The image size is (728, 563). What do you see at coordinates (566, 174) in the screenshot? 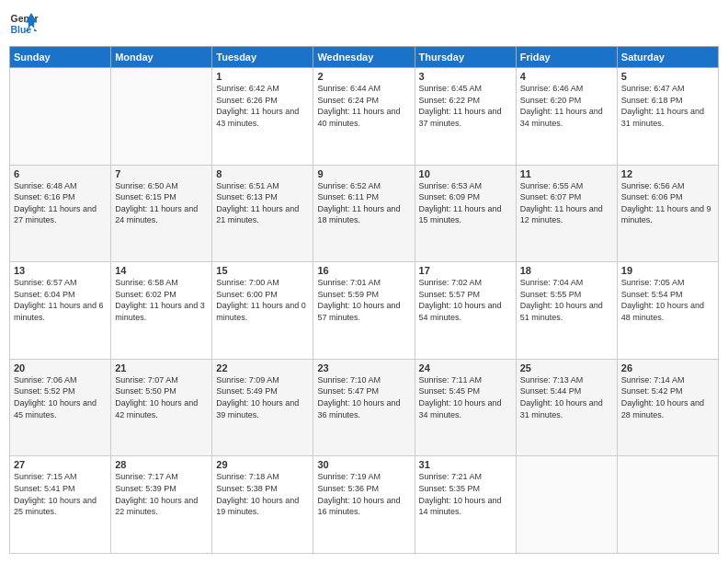
I see `day-number: 11` at bounding box center [566, 174].